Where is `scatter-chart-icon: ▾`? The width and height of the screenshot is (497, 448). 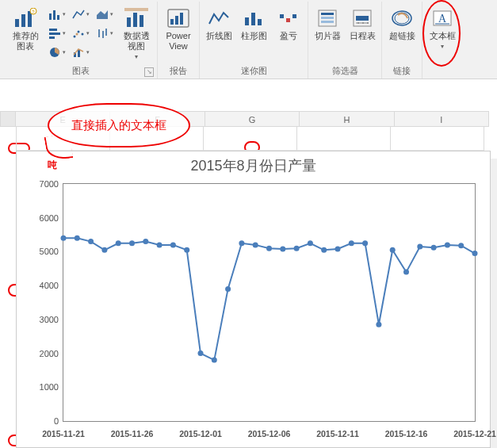
scatter-chart-icon: ▾ is located at coordinates (81, 33).